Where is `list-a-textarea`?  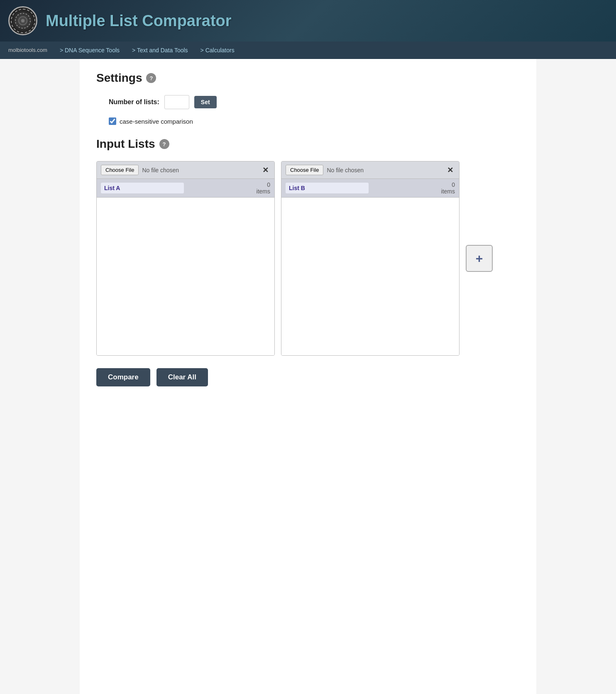
list-a-textarea is located at coordinates (186, 276).